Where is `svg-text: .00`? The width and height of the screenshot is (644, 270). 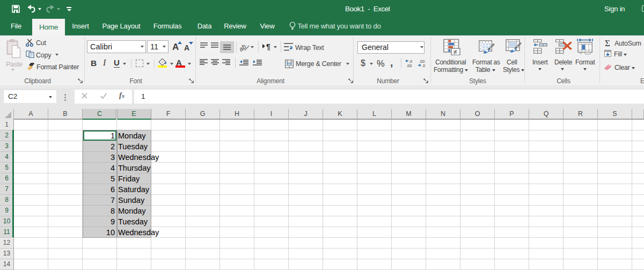
svg-text: .00 is located at coordinates (409, 65).